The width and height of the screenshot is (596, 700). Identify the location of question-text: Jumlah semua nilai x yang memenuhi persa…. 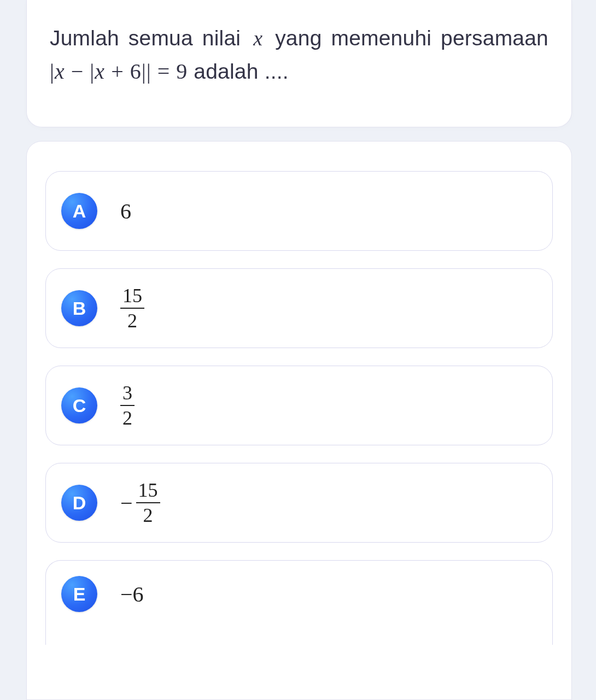
(299, 55).